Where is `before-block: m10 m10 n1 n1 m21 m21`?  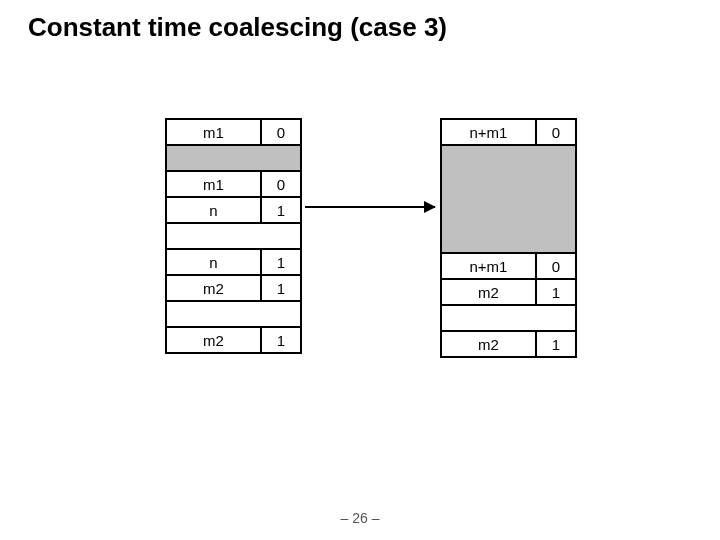
before-block: m10 m10 n1 n1 m21 m21 is located at coordinates (234, 236).